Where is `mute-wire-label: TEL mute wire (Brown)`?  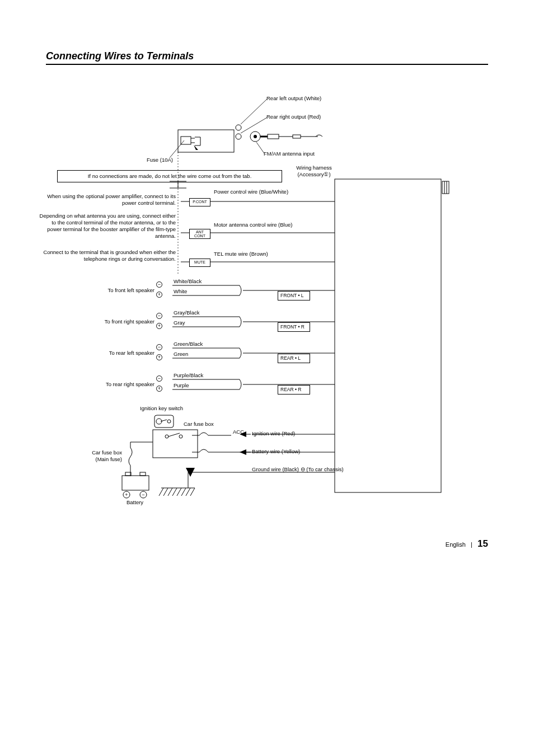
mute-wire-label: TEL mute wire (Brown) is located at coordinates (241, 254).